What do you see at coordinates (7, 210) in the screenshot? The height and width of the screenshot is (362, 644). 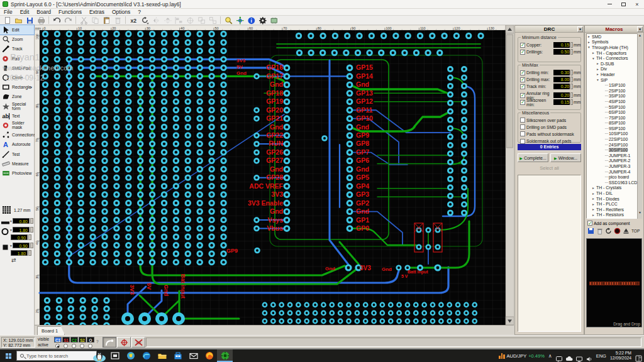 I see `grid-button` at bounding box center [7, 210].